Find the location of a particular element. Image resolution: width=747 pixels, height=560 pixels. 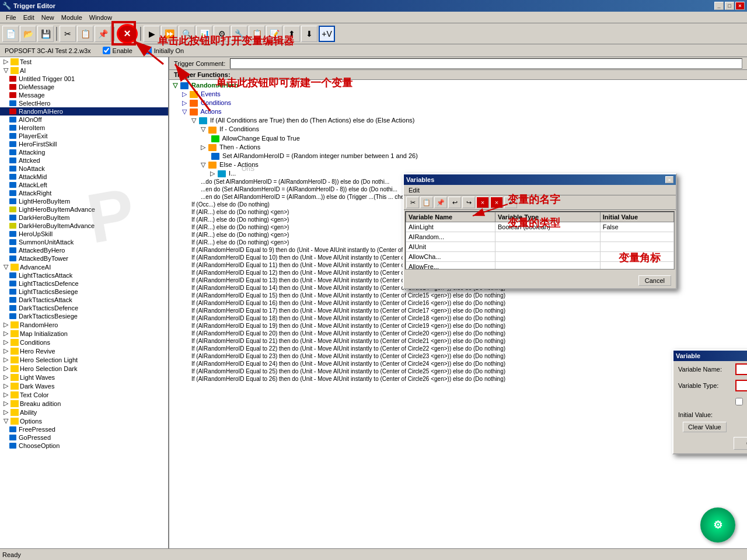

tf-row-24: If (AIRandomHeroID Equal to 24) then do … is located at coordinates (458, 364).